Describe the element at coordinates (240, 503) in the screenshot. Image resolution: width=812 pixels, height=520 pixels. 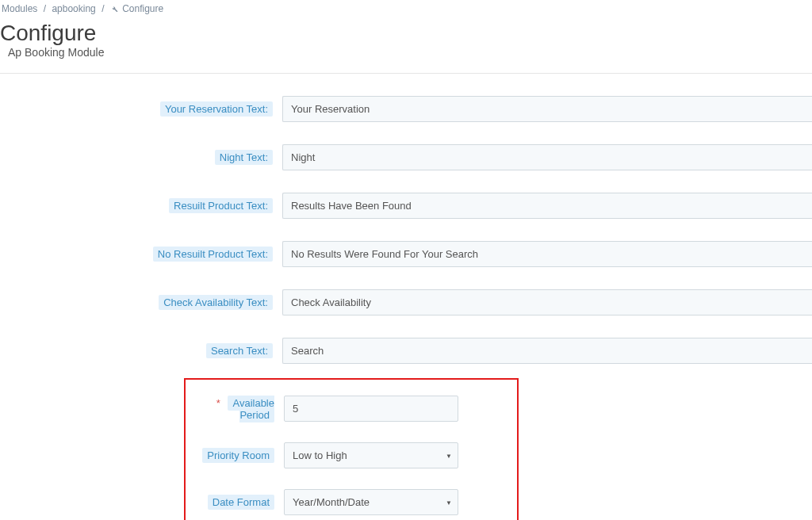
I see `label-date-format: Date Format` at that location.